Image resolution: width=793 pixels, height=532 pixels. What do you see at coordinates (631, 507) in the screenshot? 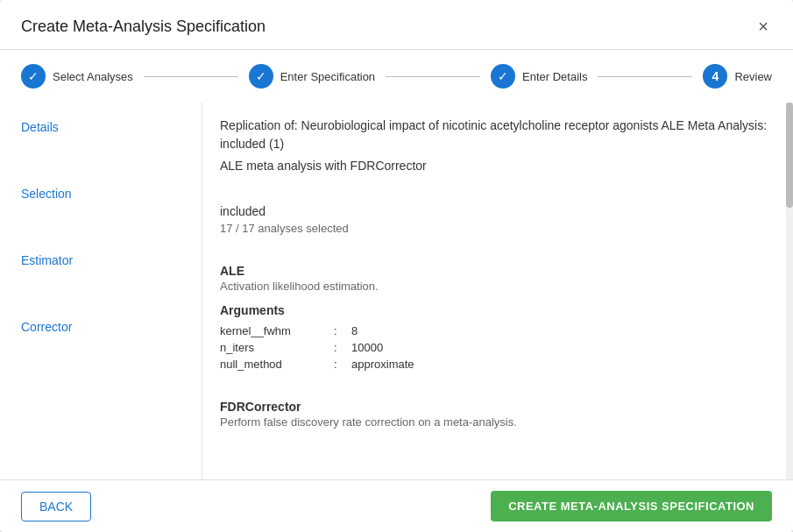
I see `create-button: CREATE META-ANALYSIS SPECIFICATION` at bounding box center [631, 507].